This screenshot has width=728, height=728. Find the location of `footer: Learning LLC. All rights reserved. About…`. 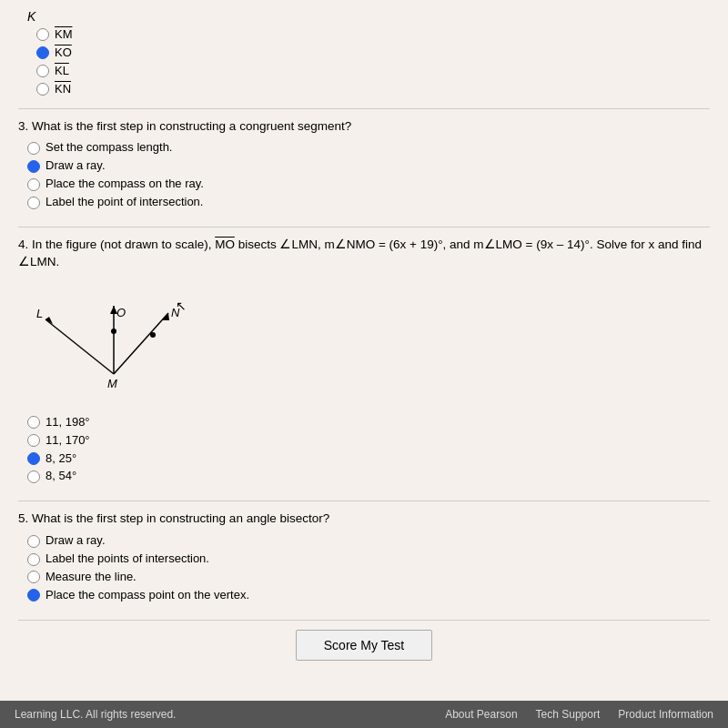

footer: Learning LLC. All rights reserved. About… is located at coordinates (364, 714).